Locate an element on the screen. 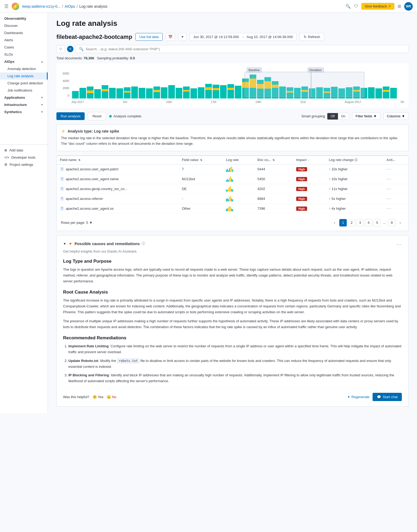 The width and height of the screenshot is (417, 532). x-label-3rd: 3rd is located at coordinates (125, 102).